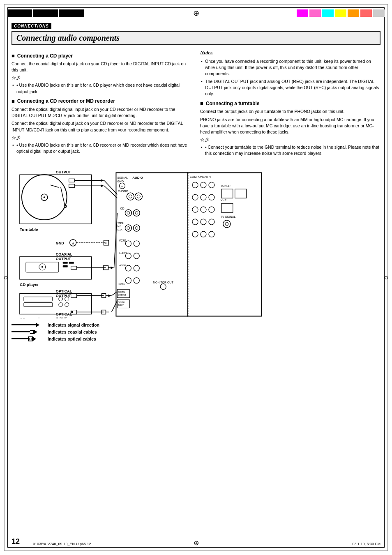 The image size is (392, 555). I want to click on color-block-gray, so click(379, 13).